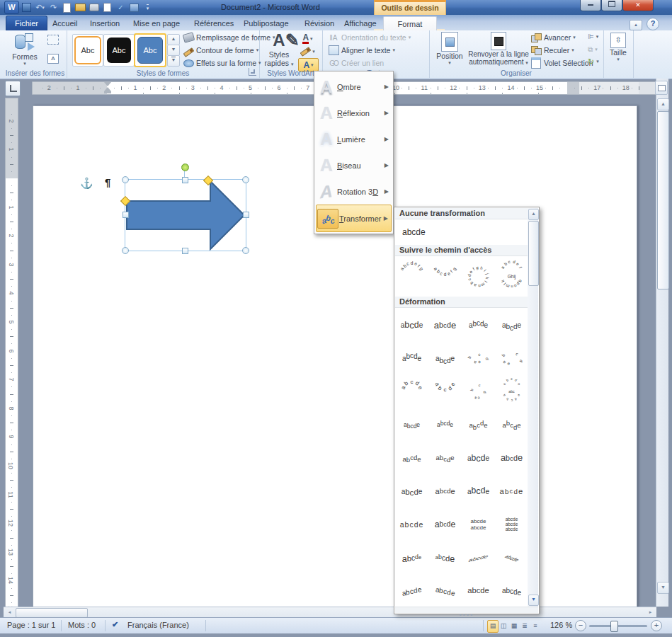 Image resolution: width=672 pixels, height=637 pixels. I want to click on zoom-level: 126 %, so click(561, 625).